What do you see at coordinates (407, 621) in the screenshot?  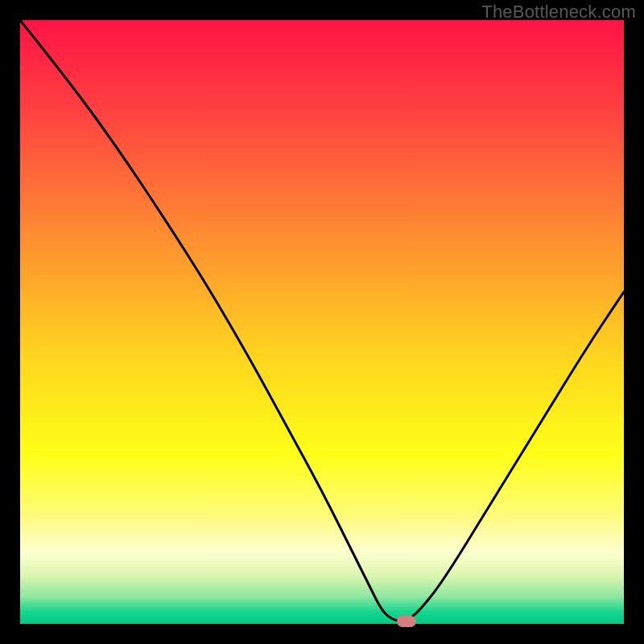 I see `optimal-marker` at bounding box center [407, 621].